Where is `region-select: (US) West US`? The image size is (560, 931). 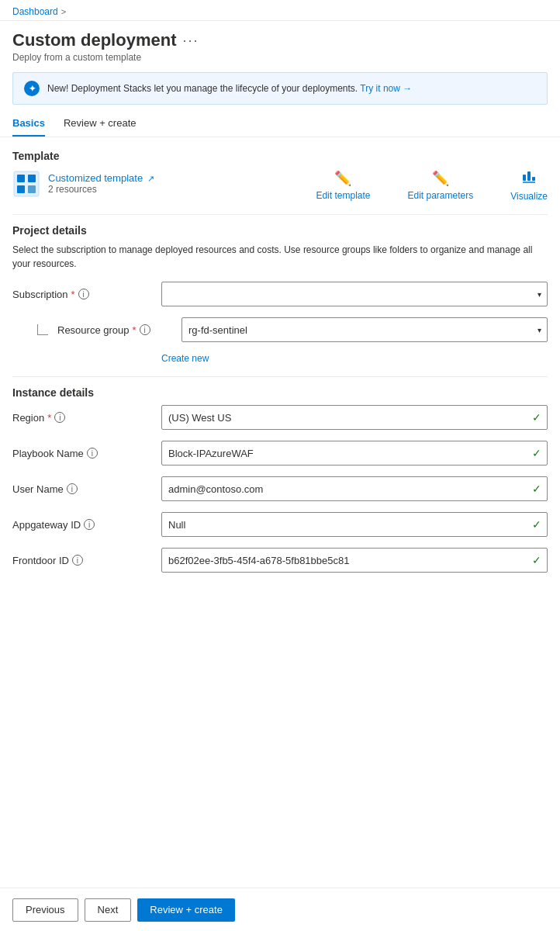 region-select: (US) West US is located at coordinates (354, 417).